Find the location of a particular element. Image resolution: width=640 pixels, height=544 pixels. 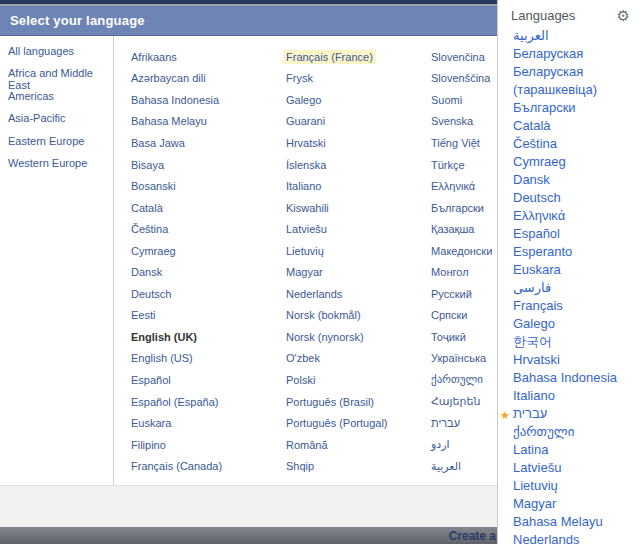

panel-language-link: Français is located at coordinates (574, 306).